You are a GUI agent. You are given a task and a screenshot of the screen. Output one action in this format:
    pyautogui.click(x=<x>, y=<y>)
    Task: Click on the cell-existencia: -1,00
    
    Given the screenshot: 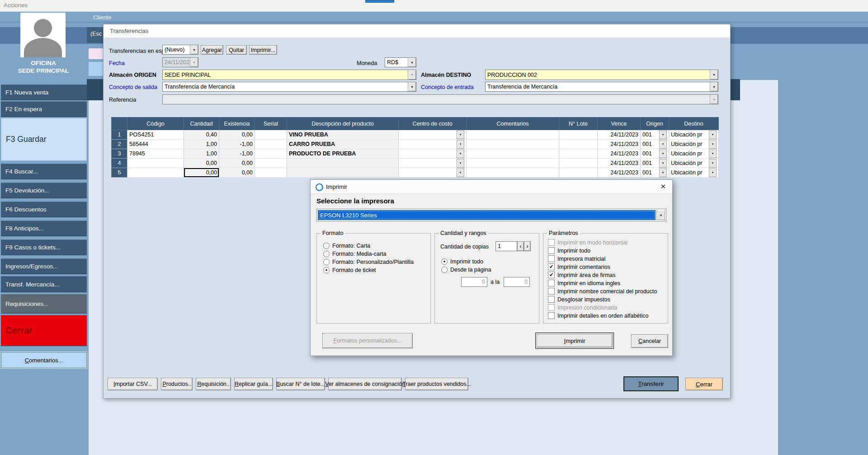 What is the action you would take?
    pyautogui.click(x=237, y=154)
    